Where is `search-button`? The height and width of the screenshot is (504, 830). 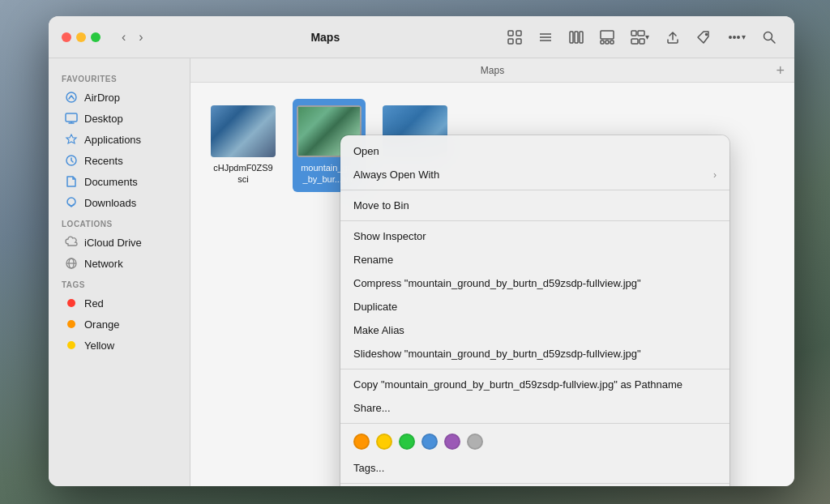 search-button is located at coordinates (769, 37).